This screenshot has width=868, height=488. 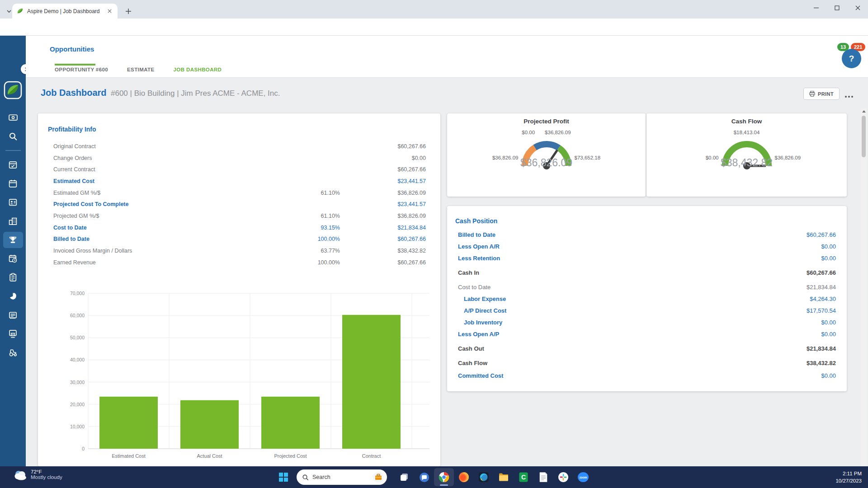 What do you see at coordinates (632, 311) in the screenshot?
I see `row-label: A/P Direct Cost` at bounding box center [632, 311].